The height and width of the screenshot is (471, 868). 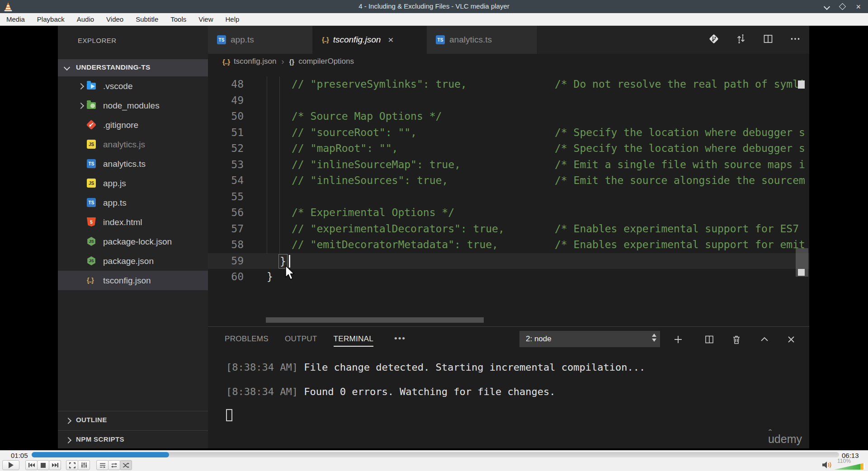 What do you see at coordinates (709, 340) in the screenshot?
I see `split-terminal-icon` at bounding box center [709, 340].